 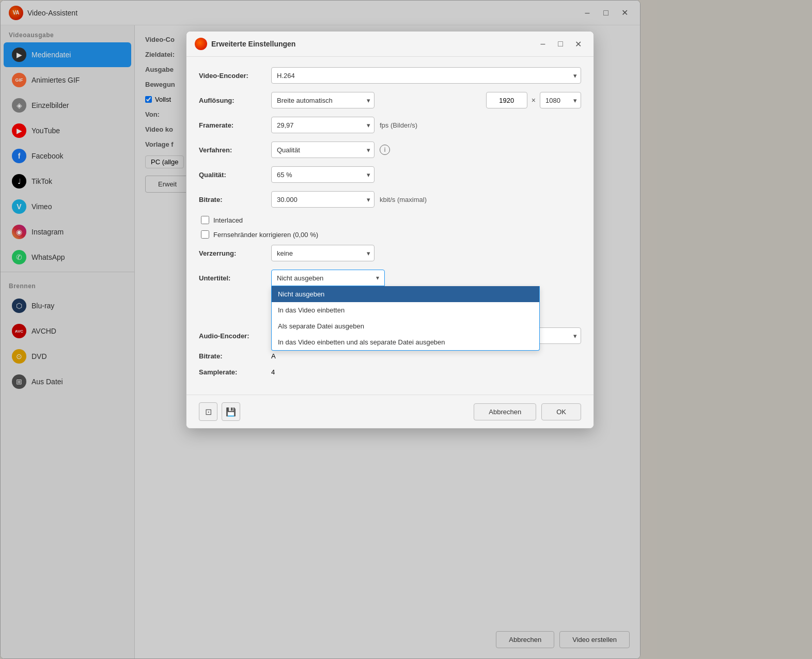 What do you see at coordinates (390, 100) in the screenshot?
I see `aufloesung-row: Auflösung: Breite automatisch × 1080` at bounding box center [390, 100].